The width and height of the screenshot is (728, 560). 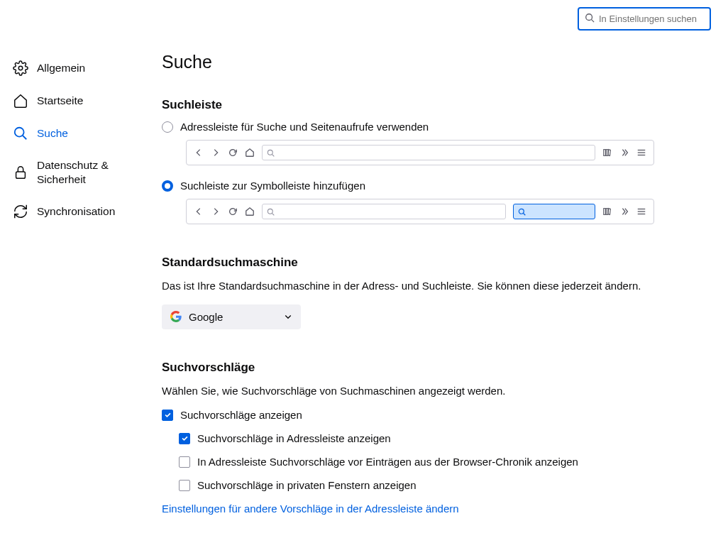 What do you see at coordinates (76, 212) in the screenshot?
I see `sidebar-item-label: Synchronisation` at bounding box center [76, 212].